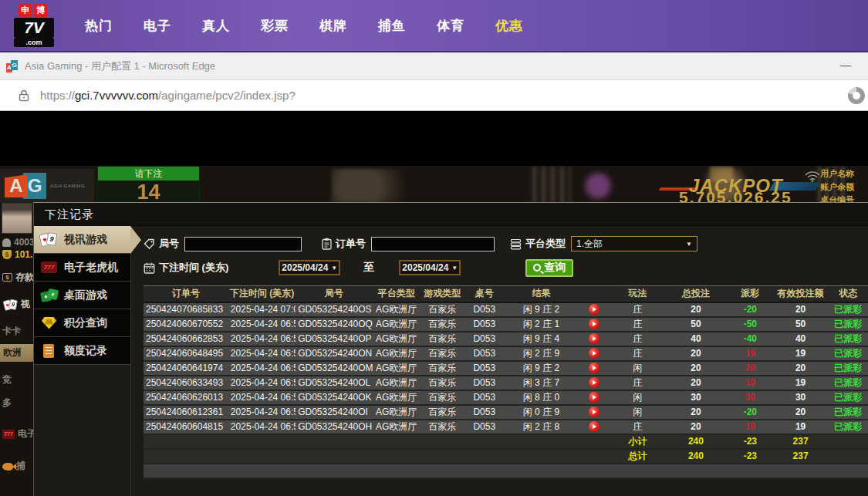  Describe the element at coordinates (19, 242) in the screenshot. I see `bg-user-id: 4003` at that location.